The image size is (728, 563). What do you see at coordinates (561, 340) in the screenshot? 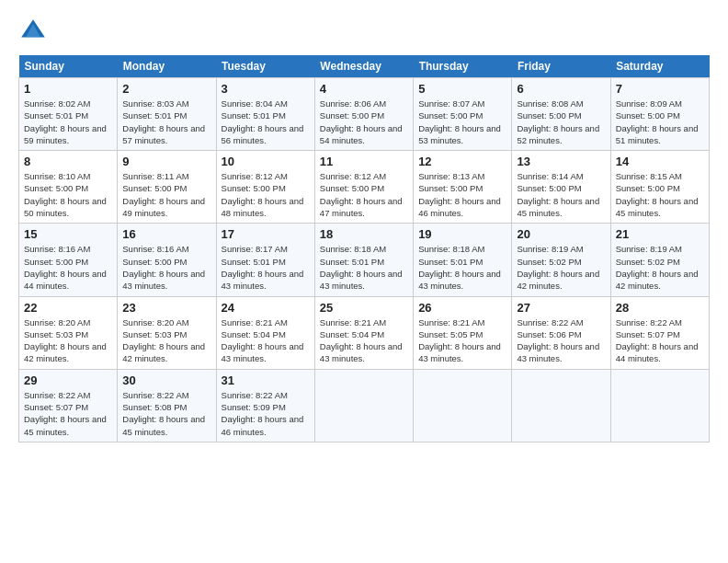
I see `cell-info: Sunrise: 8:22 AM Sunset: 5:06 PM Dayligh…` at bounding box center [561, 340].